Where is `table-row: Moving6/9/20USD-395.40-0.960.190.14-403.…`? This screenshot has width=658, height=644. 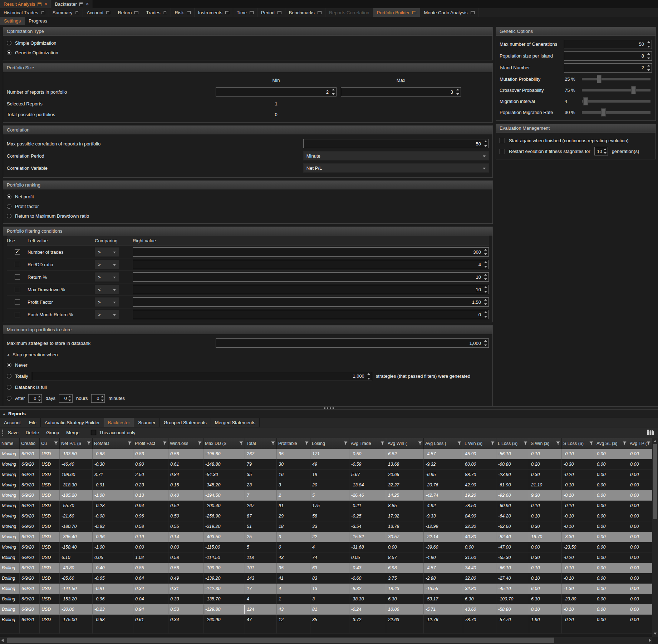
table-row: Moving6/9/20USD-395.40-0.960.190.14-403.… is located at coordinates (326, 537).